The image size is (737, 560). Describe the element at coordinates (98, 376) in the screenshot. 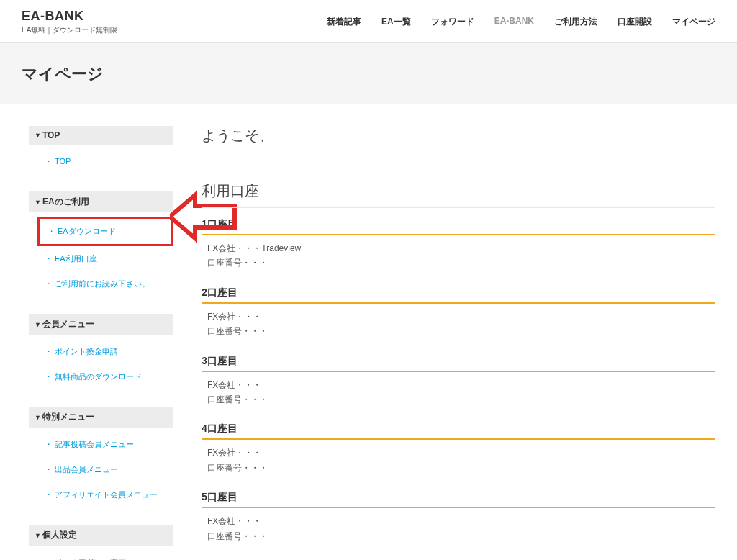

I see `sidebar-item-link: 無料商品のダウンロード` at that location.